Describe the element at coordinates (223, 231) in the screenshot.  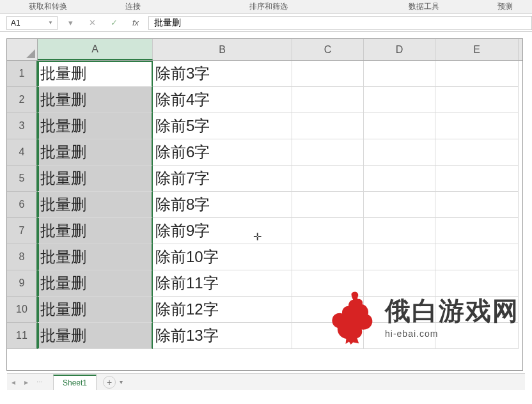
I see `cell-b: 除前9字` at that location.